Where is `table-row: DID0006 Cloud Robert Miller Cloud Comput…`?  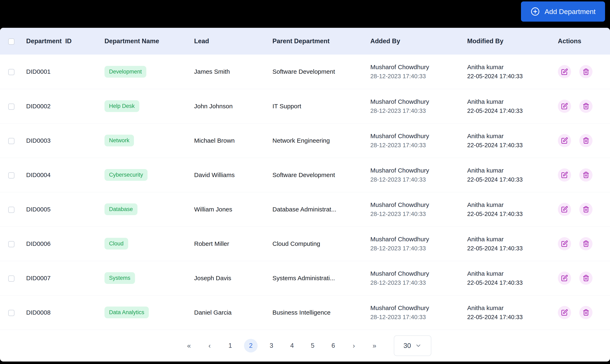
table-row: DID0006 Cloud Robert Miller Cloud Comput… is located at coordinates (305, 244).